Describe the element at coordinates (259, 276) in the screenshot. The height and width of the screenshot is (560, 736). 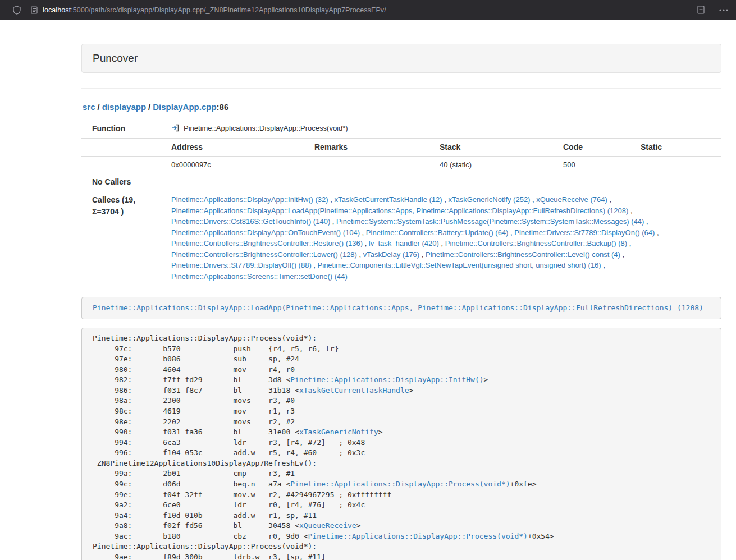
I see `callee-link: Pinetime::Applications::Screens::Timer::…` at that location.